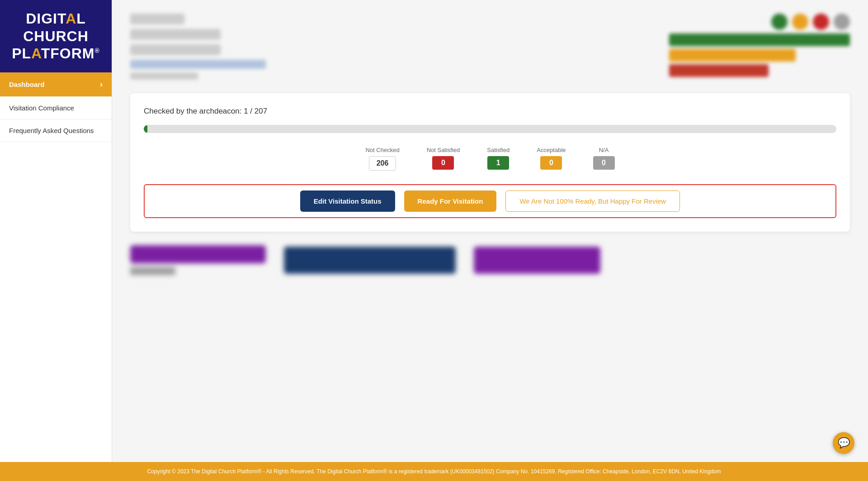 The width and height of the screenshot is (868, 481). What do you see at coordinates (604, 163) in the screenshot?
I see `stat-na-value: 0` at bounding box center [604, 163].